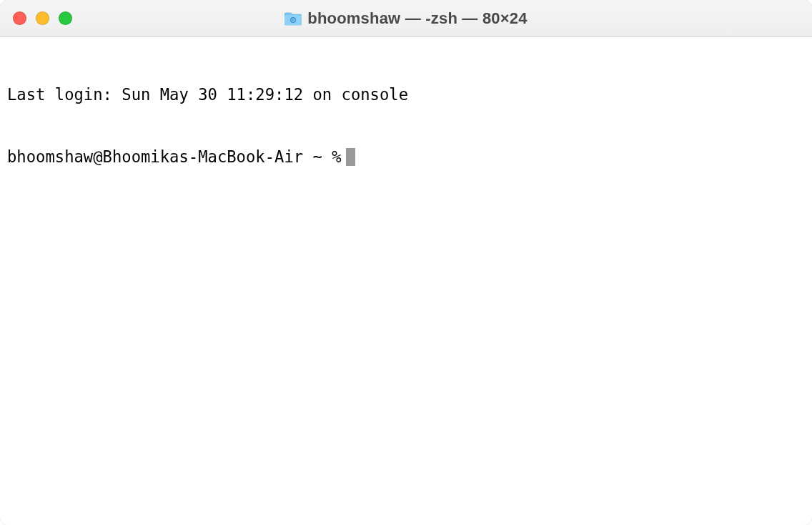 This screenshot has width=812, height=525. Describe the element at coordinates (406, 94) in the screenshot. I see `last-login-line: Last login: Sun May 30 11:29:12 on conso…` at that location.